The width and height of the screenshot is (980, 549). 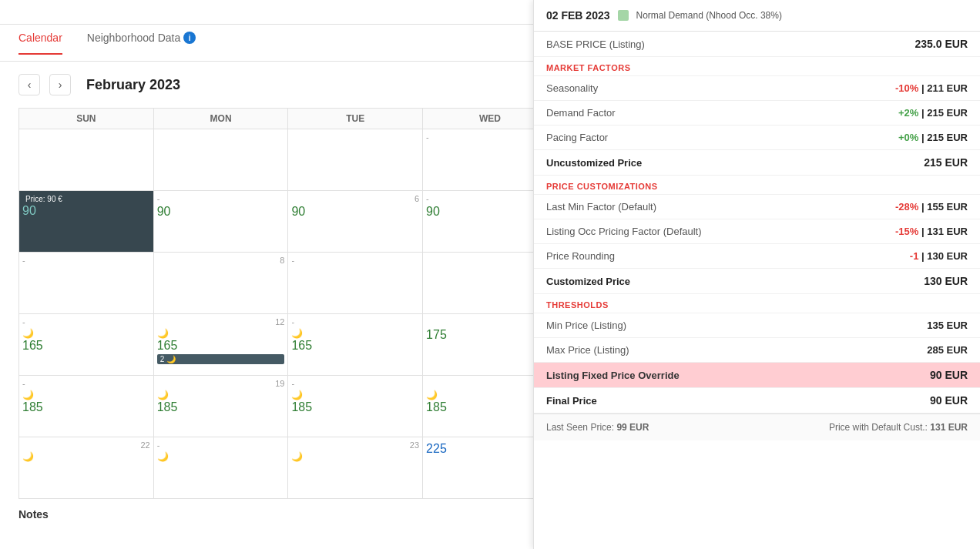 I want to click on demand-badge, so click(x=623, y=15).